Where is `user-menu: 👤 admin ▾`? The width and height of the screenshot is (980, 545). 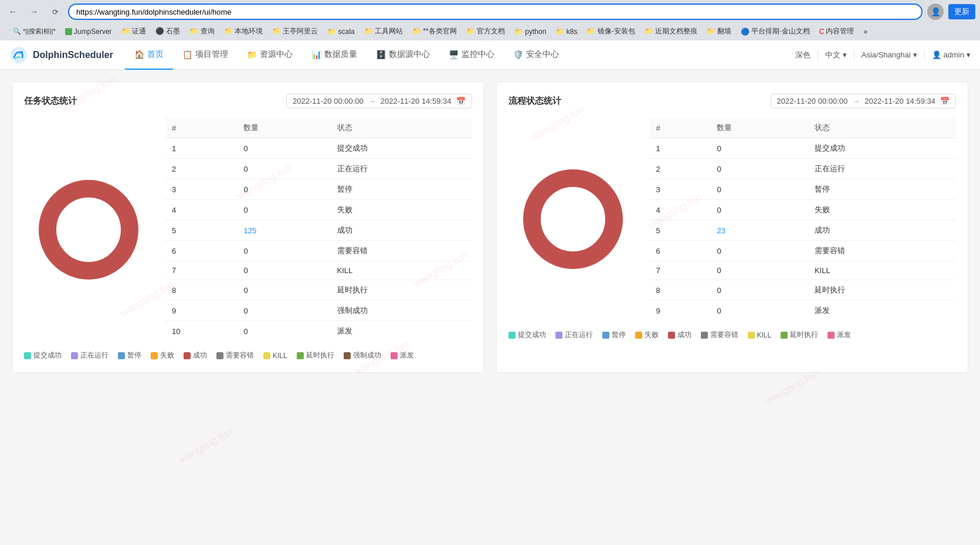 user-menu: 👤 admin ▾ is located at coordinates (951, 55).